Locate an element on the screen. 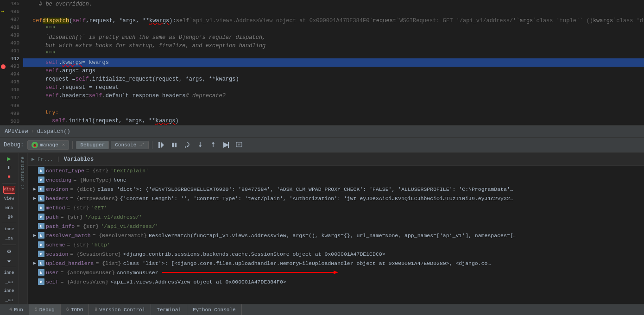 The width and height of the screenshot is (644, 315). gutter-line-498: 498 is located at coordinates (12, 106).